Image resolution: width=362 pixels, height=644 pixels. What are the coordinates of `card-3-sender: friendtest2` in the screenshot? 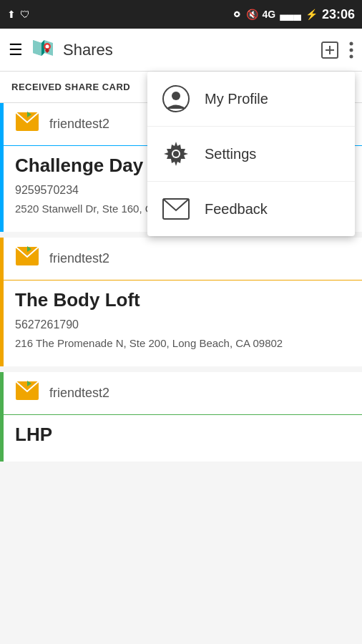 It's located at (79, 394).